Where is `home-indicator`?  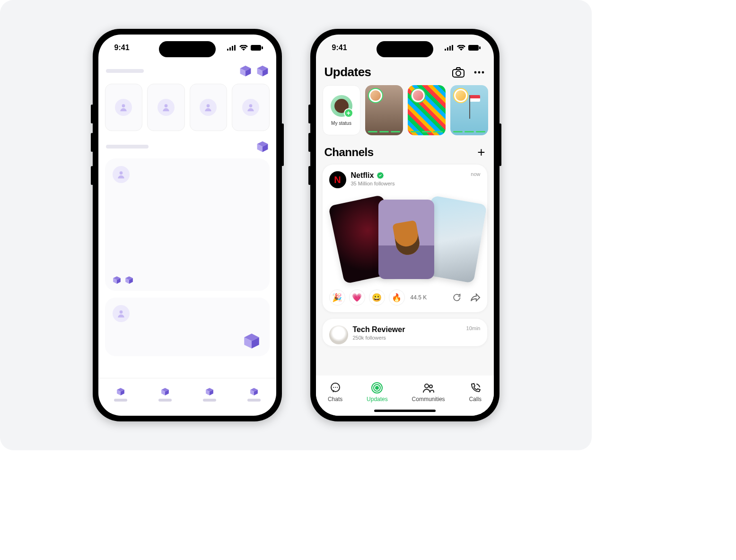
home-indicator is located at coordinates (405, 411).